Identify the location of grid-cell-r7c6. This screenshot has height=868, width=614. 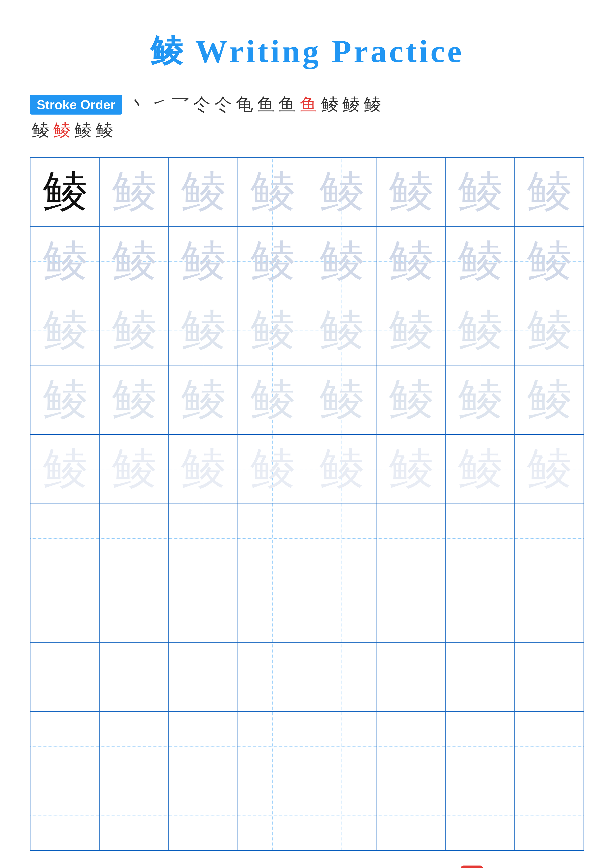
(411, 608).